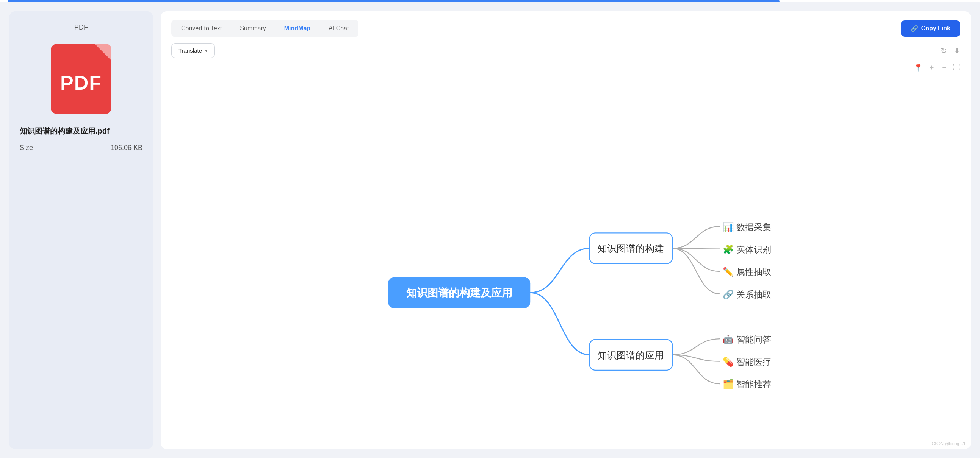 The width and height of the screenshot is (980, 458). Describe the element at coordinates (81, 147) in the screenshot. I see `file-meta: Size 106.06 KB` at that location.